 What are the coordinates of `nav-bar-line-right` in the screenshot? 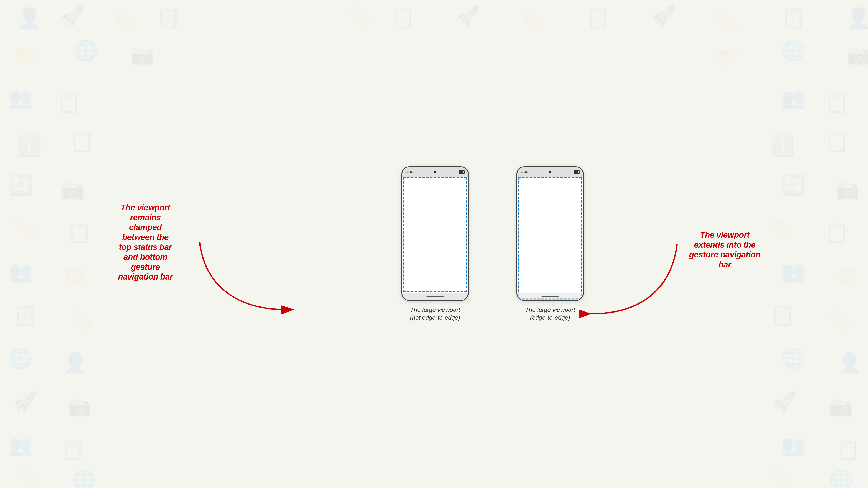 It's located at (550, 296).